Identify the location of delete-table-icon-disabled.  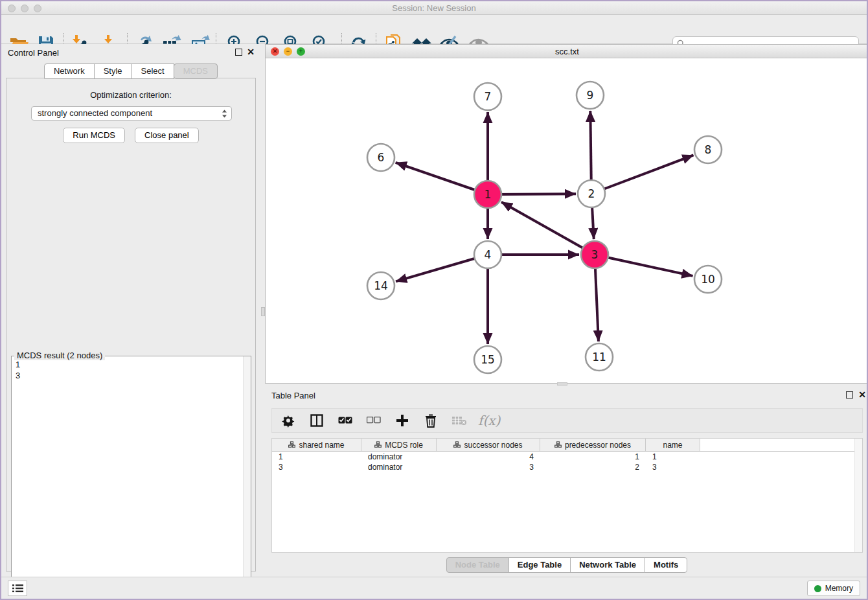
(459, 421).